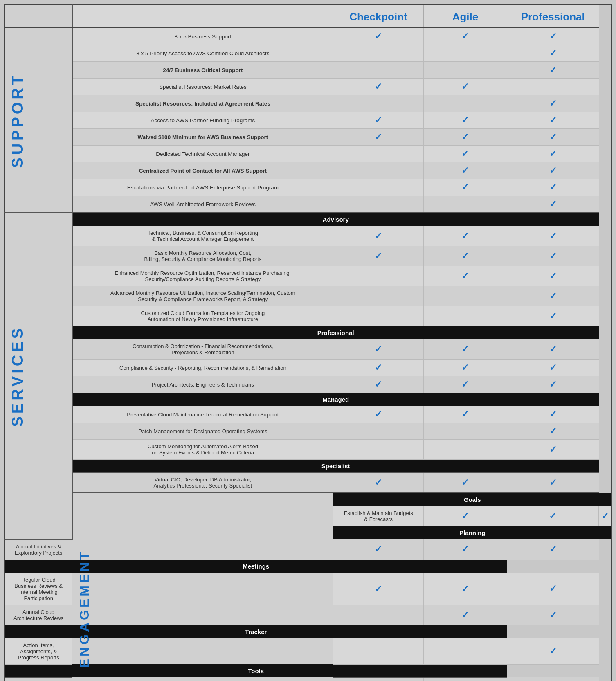 The width and height of the screenshot is (616, 681). I want to click on feature-specialist-included: Specialist Resources: Included at Agreem…, so click(203, 104).